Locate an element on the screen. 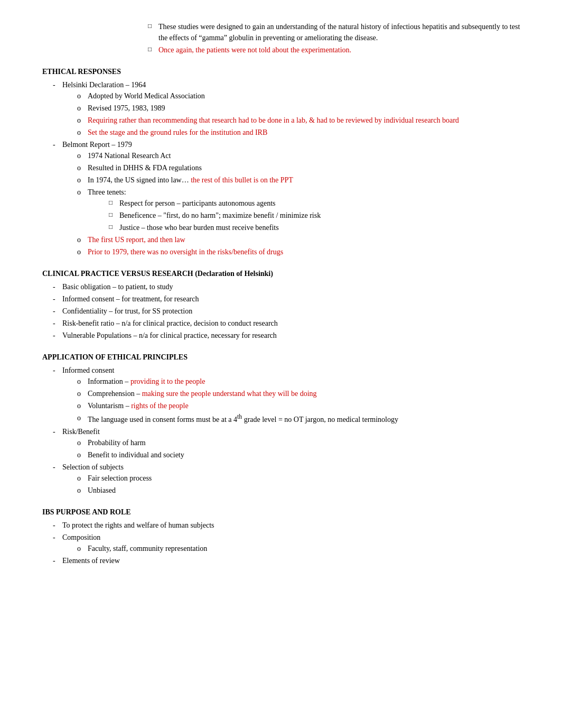 The image size is (561, 728). helsinki-subitems: Adopted by World Medical Association Rev… is located at coordinates (296, 114).